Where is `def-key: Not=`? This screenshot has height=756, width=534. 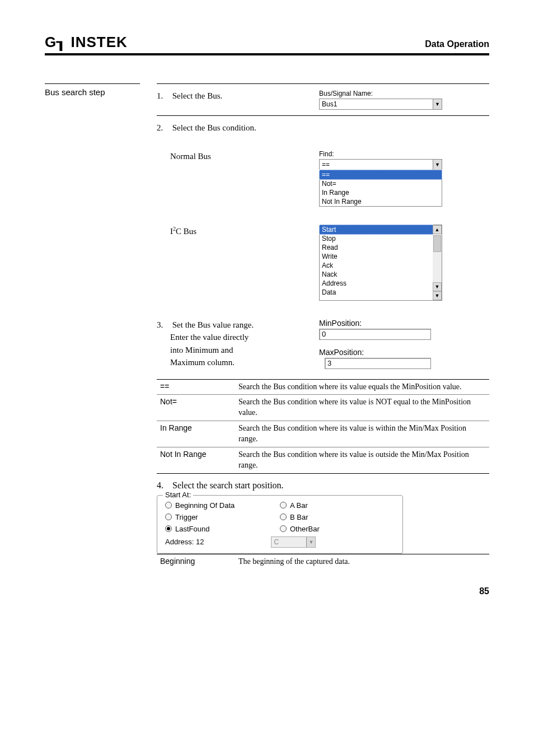 def-key: Not= is located at coordinates (196, 408).